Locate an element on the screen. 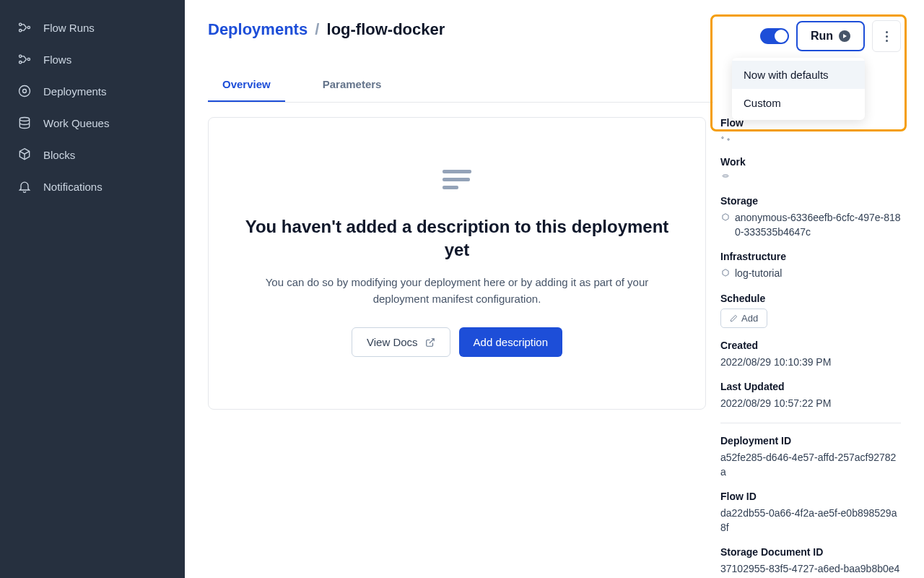 The height and width of the screenshot is (578, 924). empty-title: You haven't added a description to this … is located at coordinates (457, 238).